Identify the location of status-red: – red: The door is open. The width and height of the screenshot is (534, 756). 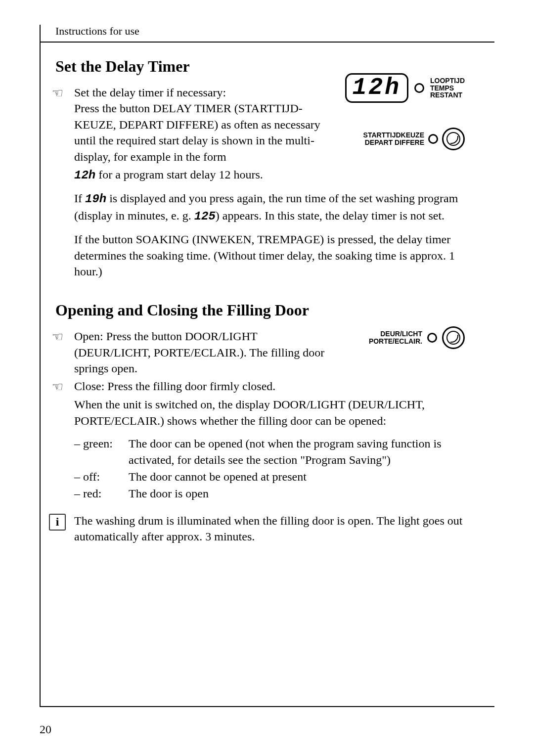
(284, 493).